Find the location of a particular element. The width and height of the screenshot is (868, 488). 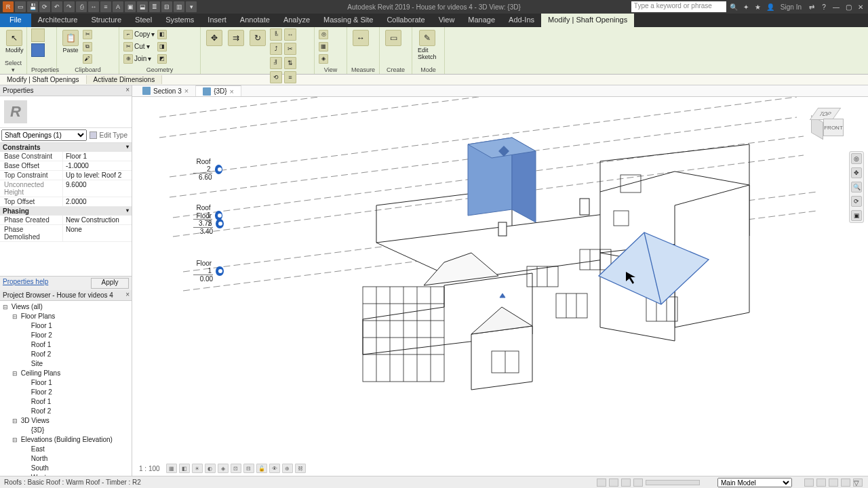

tab-collaborate: Collaborate is located at coordinates (406, 20).